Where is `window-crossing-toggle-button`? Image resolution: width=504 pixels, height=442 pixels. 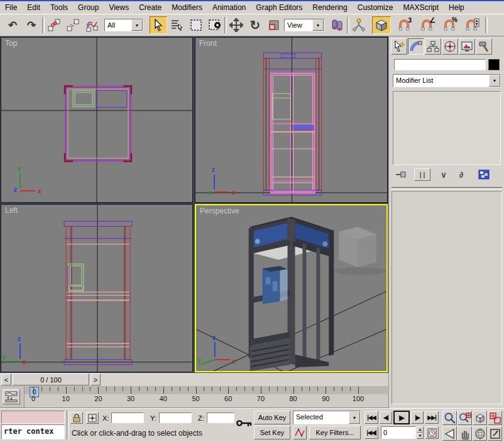 window-crossing-toggle-button is located at coordinates (215, 25).